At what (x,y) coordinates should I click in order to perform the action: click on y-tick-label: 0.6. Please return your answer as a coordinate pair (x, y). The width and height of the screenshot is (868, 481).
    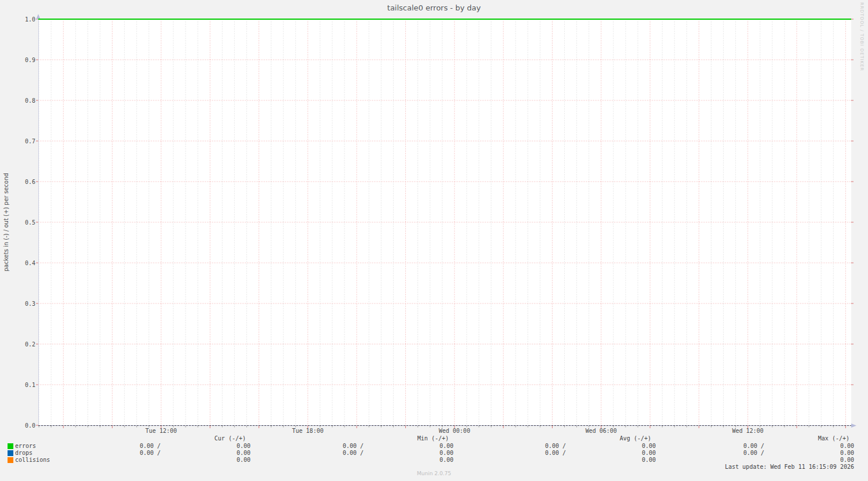
    Looking at the image, I should click on (17, 182).